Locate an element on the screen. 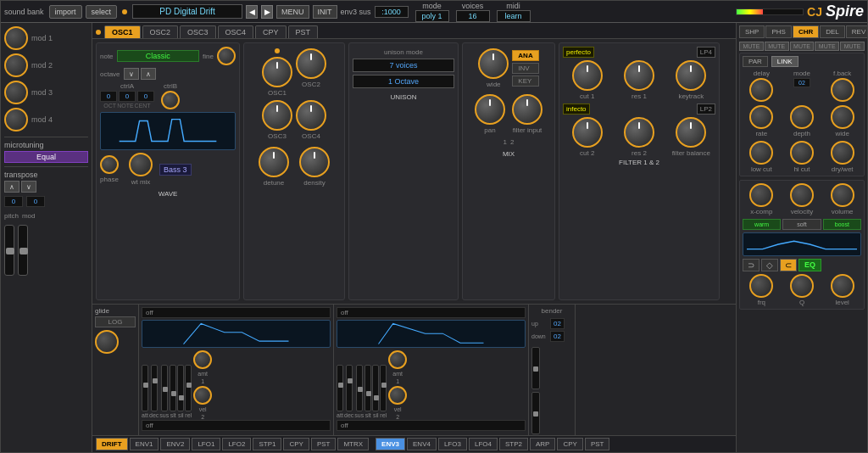 Image resolution: width=868 pixels, height=453 pixels. mode-display: poly 1 is located at coordinates (432, 16).